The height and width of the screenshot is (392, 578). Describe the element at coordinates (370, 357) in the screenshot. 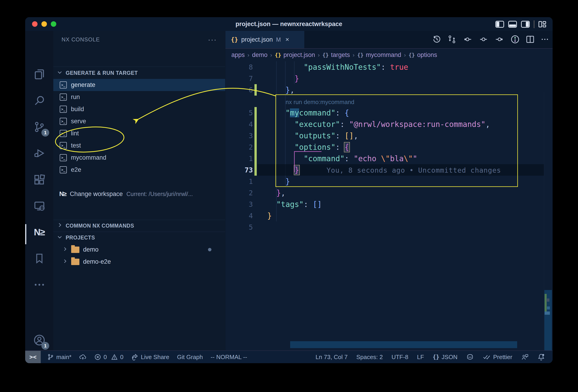

I see `indentation-item: Spaces: 2` at that location.